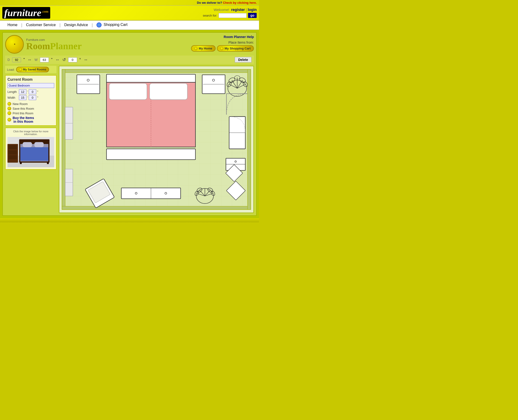  I want to click on width-arrow-icon: ↔, so click(58, 60).